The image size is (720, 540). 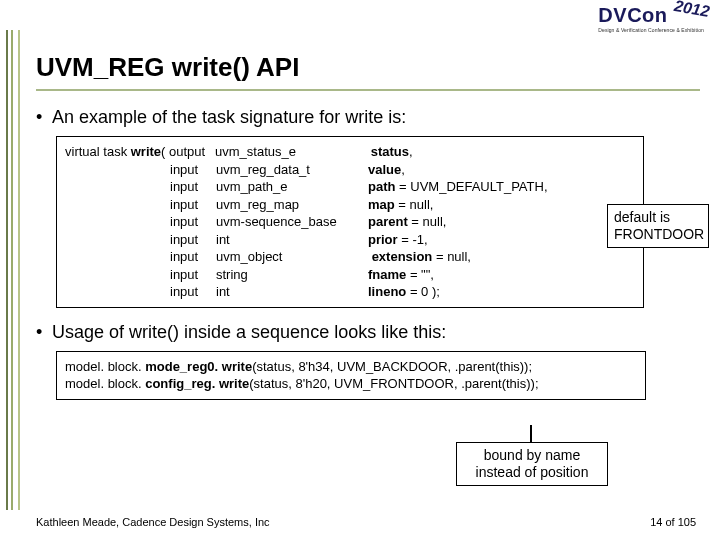 What do you see at coordinates (402, 256) in the screenshot?
I see `sig-arg: extension` at bounding box center [402, 256].